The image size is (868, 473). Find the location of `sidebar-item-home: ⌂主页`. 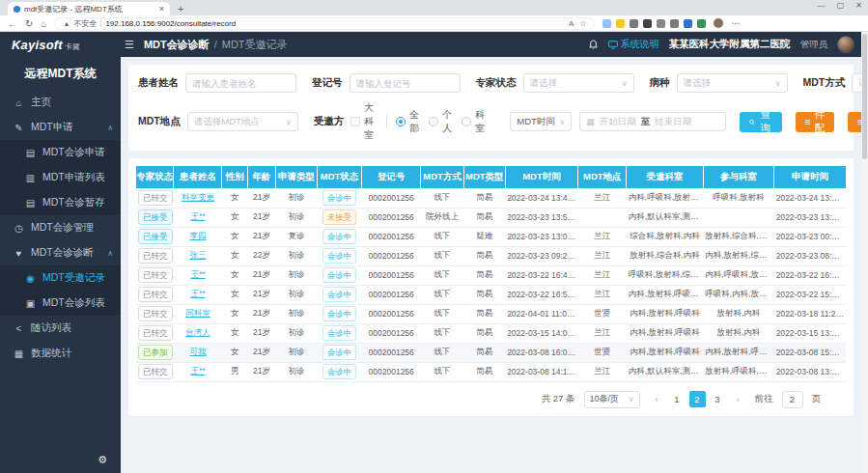

sidebar-item-home: ⌂主页 is located at coordinates (60, 102).